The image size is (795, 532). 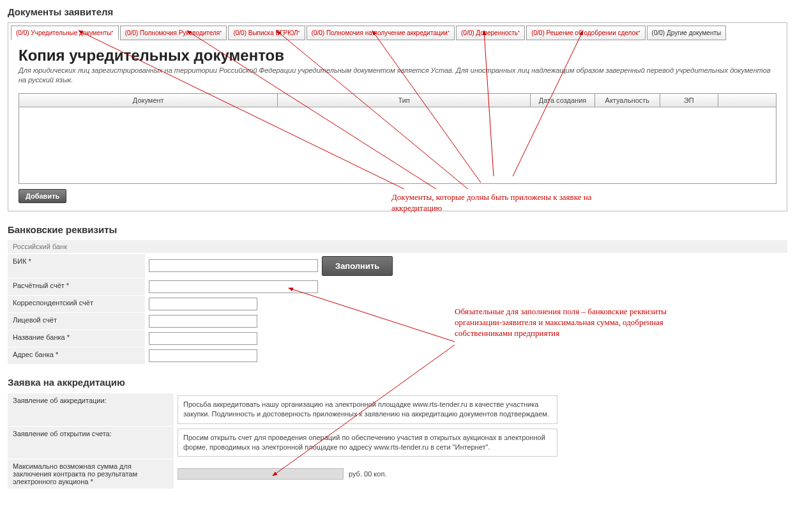 What do you see at coordinates (42, 196) in the screenshot?
I see `add-button: Добавить` at bounding box center [42, 196].